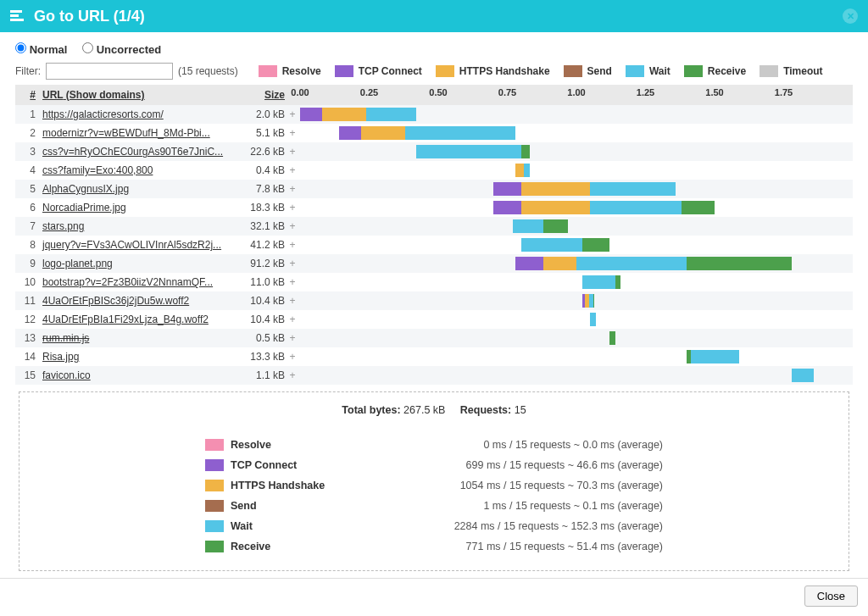 The width and height of the screenshot is (868, 616). I want to click on row-url: Risa.jpg, so click(136, 357).